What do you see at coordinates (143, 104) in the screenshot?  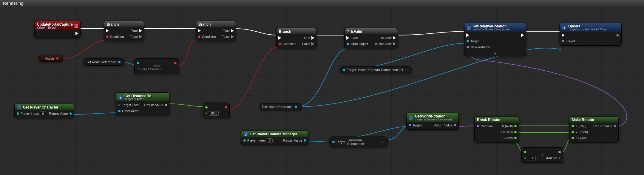 I see `node-get-distance-to: f Get Distance To Target is Actor Target…` at bounding box center [143, 104].